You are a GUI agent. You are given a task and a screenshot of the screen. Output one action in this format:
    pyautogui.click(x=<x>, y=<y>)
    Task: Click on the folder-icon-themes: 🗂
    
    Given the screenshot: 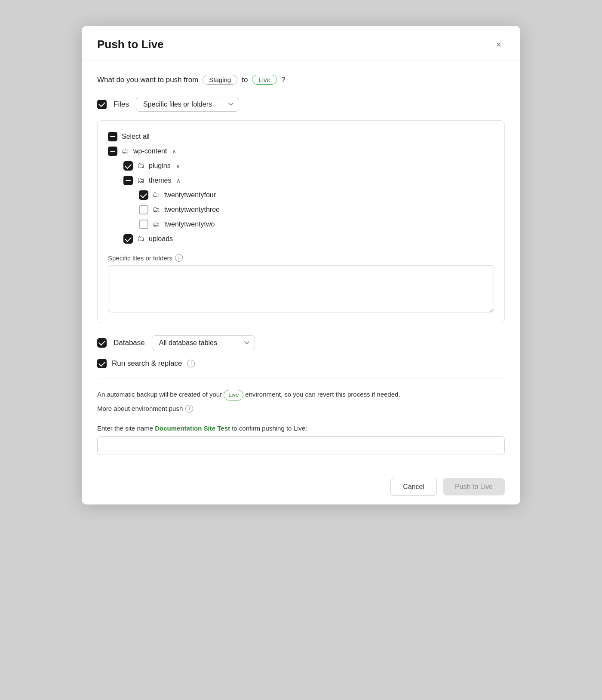 What is the action you would take?
    pyautogui.click(x=141, y=180)
    